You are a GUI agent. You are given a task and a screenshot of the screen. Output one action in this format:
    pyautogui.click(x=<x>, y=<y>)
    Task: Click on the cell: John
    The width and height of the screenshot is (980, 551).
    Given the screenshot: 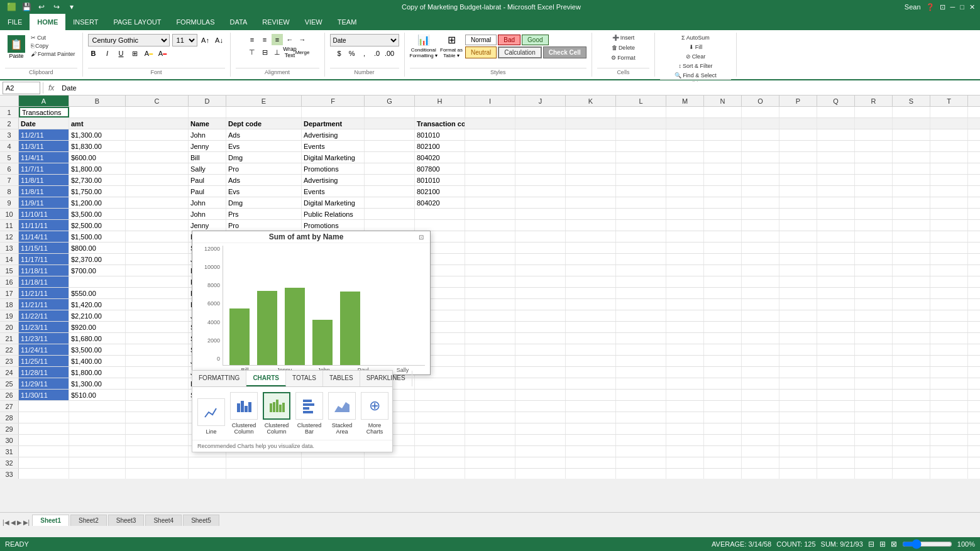 What is the action you would take?
    pyautogui.click(x=207, y=214)
    